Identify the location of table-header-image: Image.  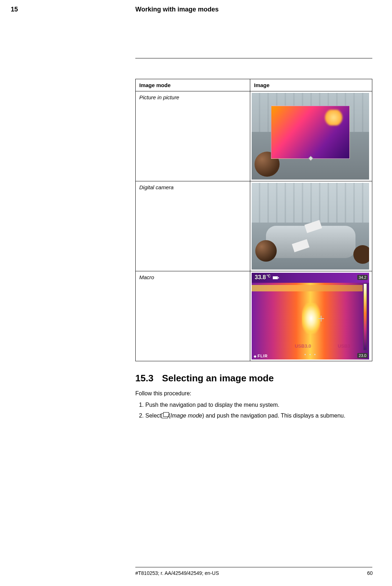
(311, 85).